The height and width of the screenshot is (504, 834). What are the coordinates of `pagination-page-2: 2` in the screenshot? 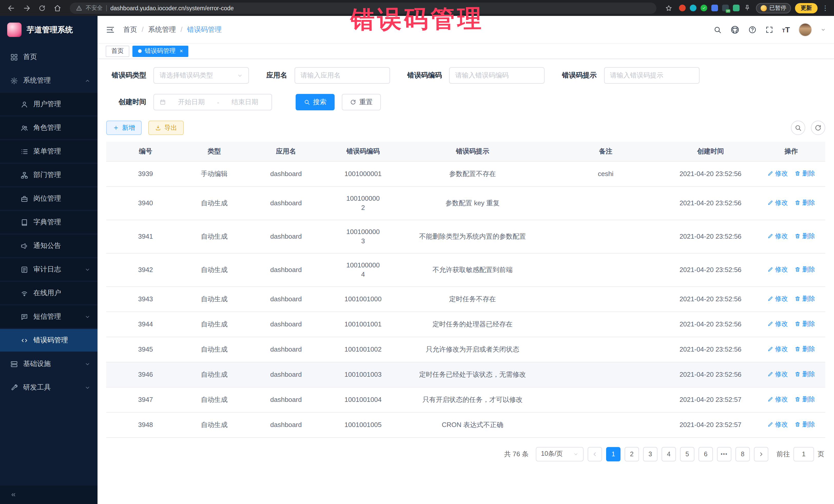 It's located at (632, 454).